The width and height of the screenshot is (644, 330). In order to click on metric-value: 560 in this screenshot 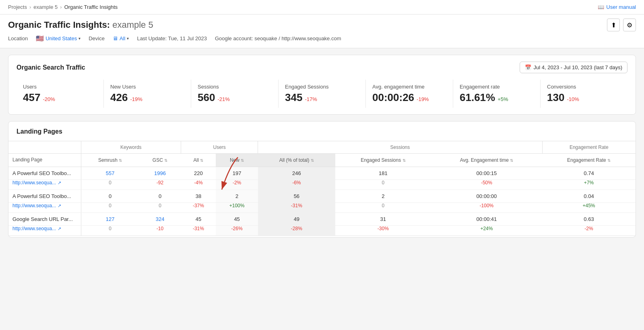, I will do `click(206, 97)`.